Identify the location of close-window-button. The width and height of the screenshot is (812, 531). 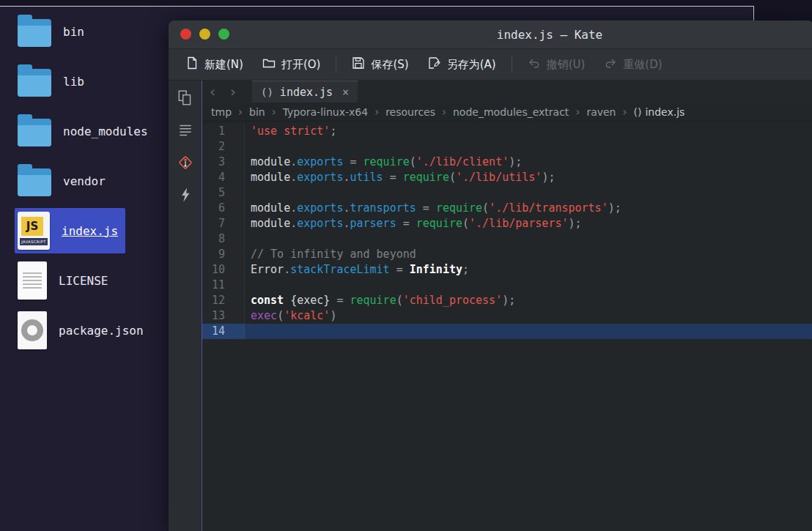
(186, 34).